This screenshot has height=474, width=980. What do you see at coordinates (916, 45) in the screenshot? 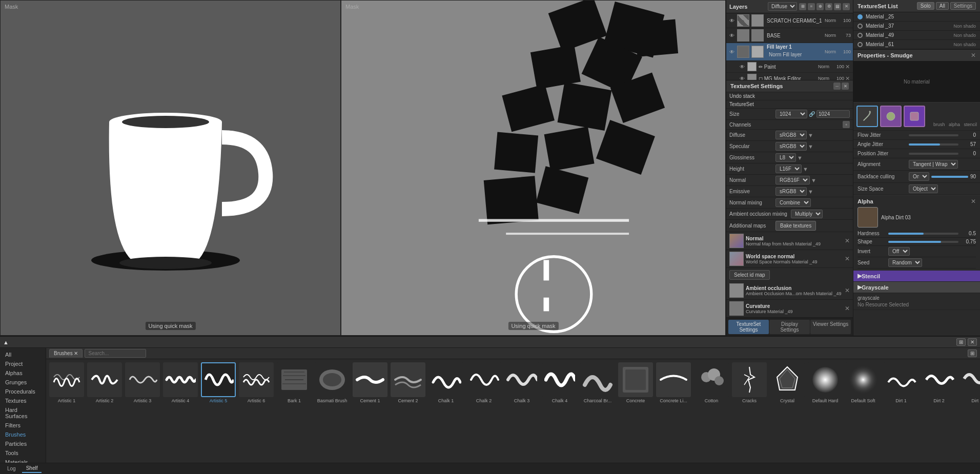
I see `material-61: Material _61 Non shado` at bounding box center [916, 45].